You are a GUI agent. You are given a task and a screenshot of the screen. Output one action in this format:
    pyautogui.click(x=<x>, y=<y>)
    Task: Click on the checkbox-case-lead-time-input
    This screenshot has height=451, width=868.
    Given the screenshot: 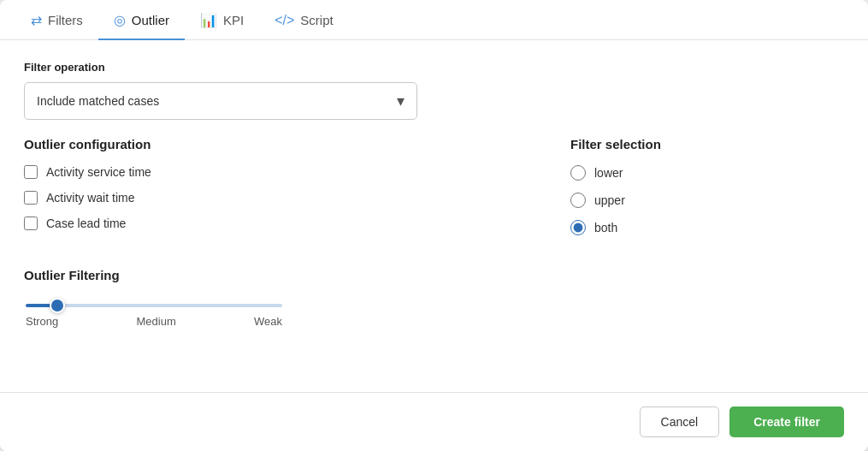 What is the action you would take?
    pyautogui.click(x=31, y=223)
    